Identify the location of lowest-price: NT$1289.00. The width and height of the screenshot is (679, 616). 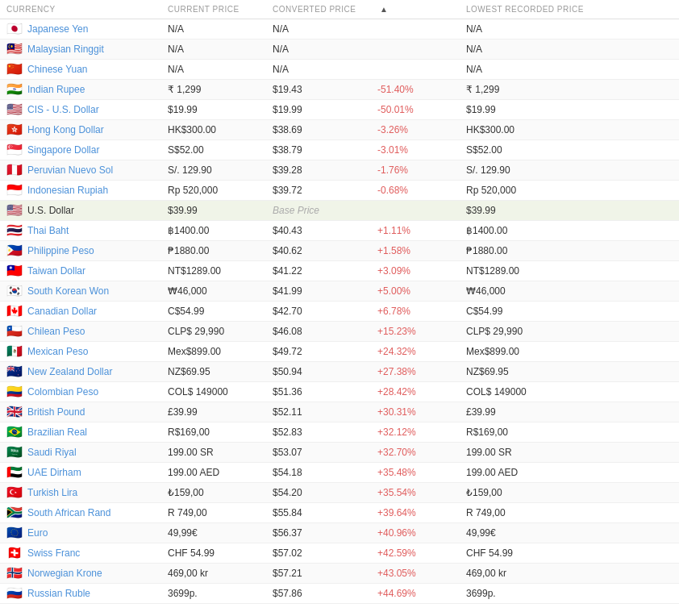
(569, 271).